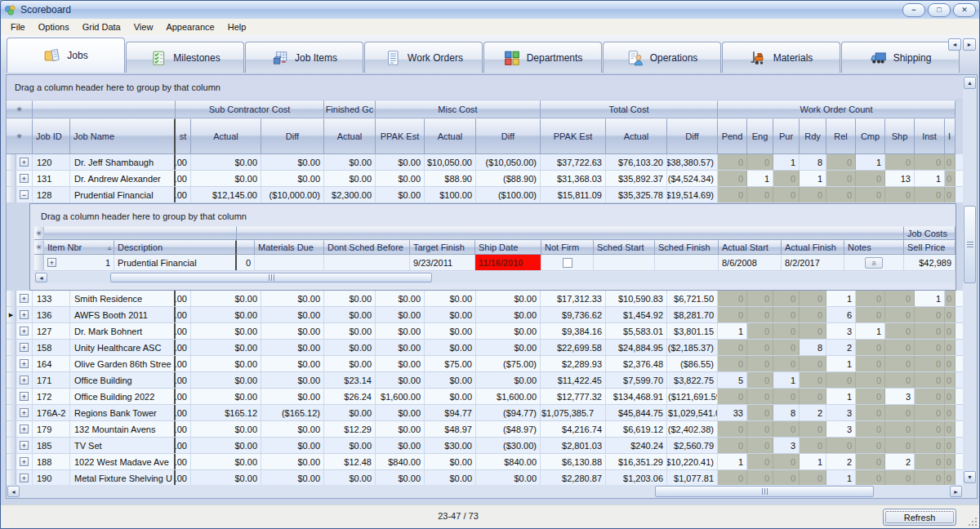  I want to click on tab-shipping: Shipping, so click(900, 57).